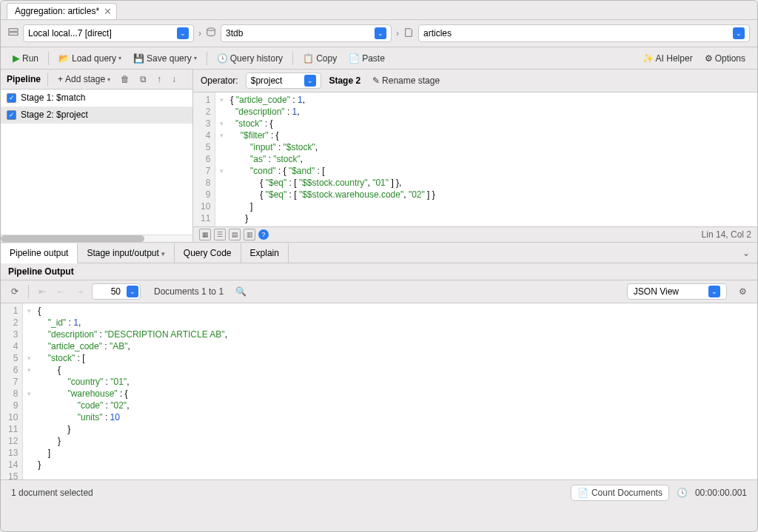  I want to click on folder-icon: 📂, so click(64, 58).